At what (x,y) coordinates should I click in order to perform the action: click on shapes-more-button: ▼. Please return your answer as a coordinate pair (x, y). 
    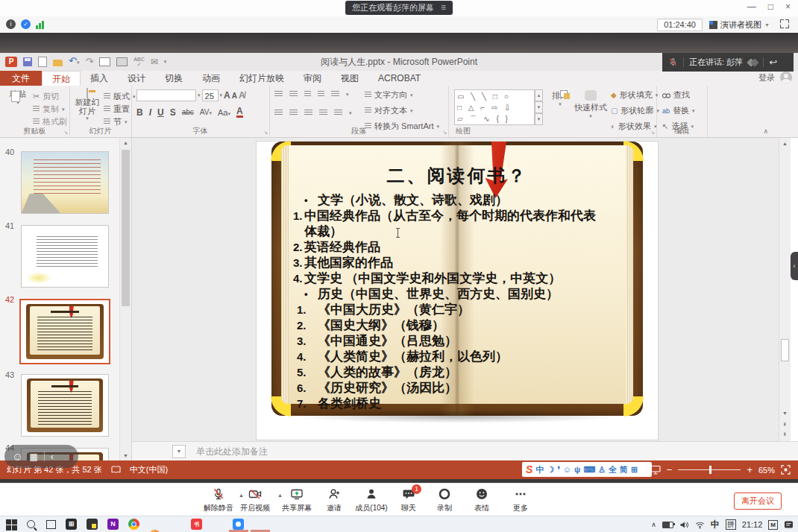
    Looking at the image, I should click on (538, 119).